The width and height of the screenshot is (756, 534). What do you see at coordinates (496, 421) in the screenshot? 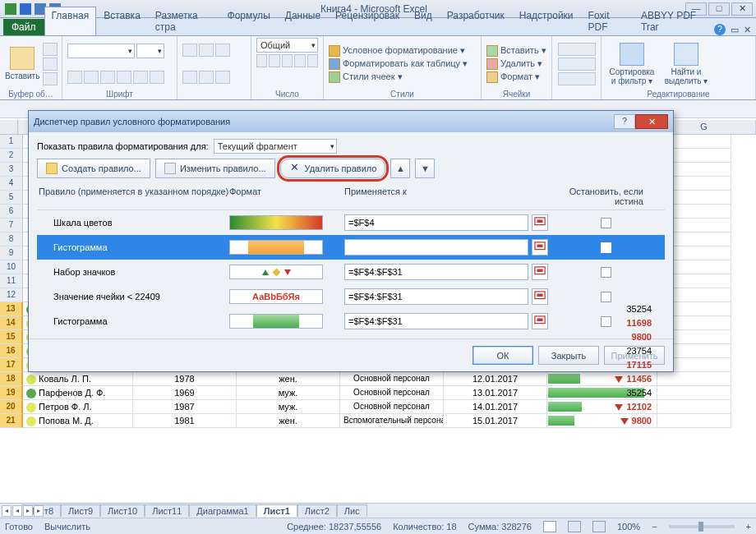
I see `cell: 15.01.2017` at bounding box center [496, 421].